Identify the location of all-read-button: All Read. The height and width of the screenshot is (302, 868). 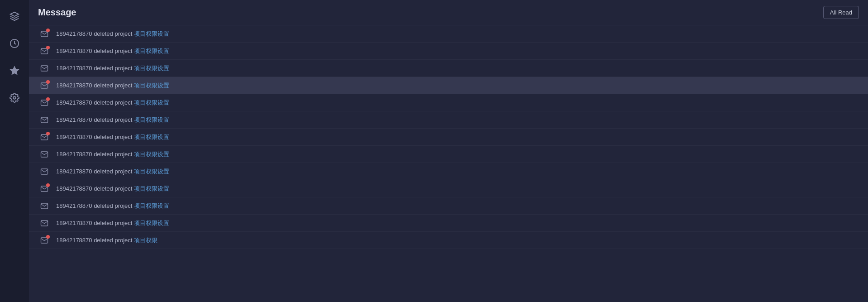
(841, 13).